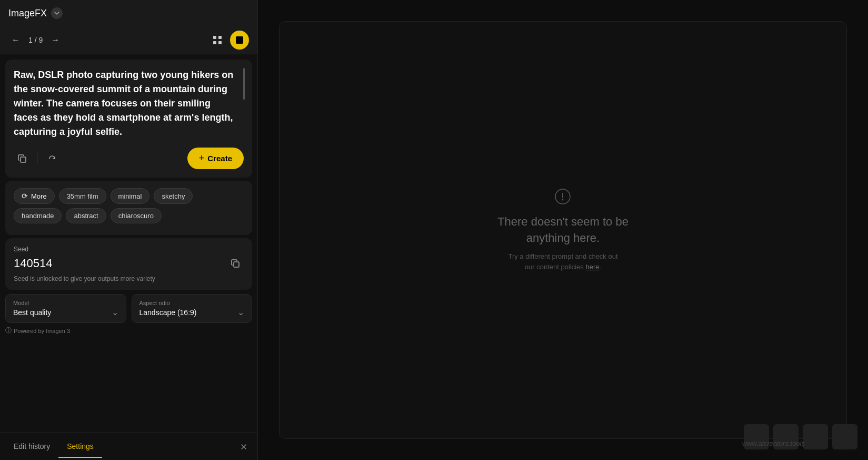 The width and height of the screenshot is (868, 460). What do you see at coordinates (37, 159) in the screenshot?
I see `action-divider` at bounding box center [37, 159].